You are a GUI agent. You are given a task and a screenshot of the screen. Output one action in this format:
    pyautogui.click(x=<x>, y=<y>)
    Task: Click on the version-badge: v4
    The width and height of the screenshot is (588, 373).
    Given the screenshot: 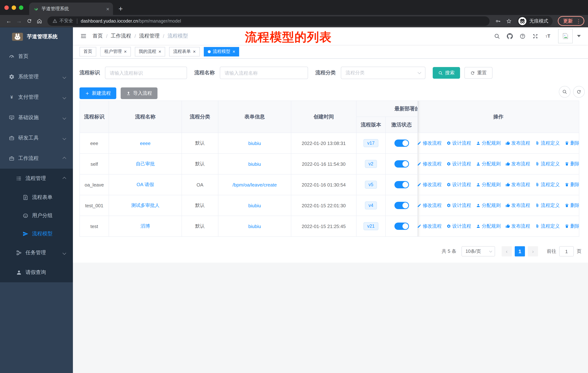 What is the action you would take?
    pyautogui.click(x=371, y=205)
    